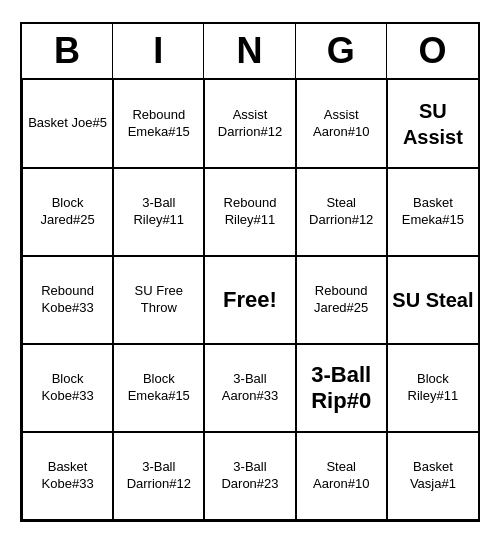 This screenshot has height=544, width=500. Describe the element at coordinates (68, 388) in the screenshot. I see `bingo-cell-r3-c0: Block Kobe#33` at that location.